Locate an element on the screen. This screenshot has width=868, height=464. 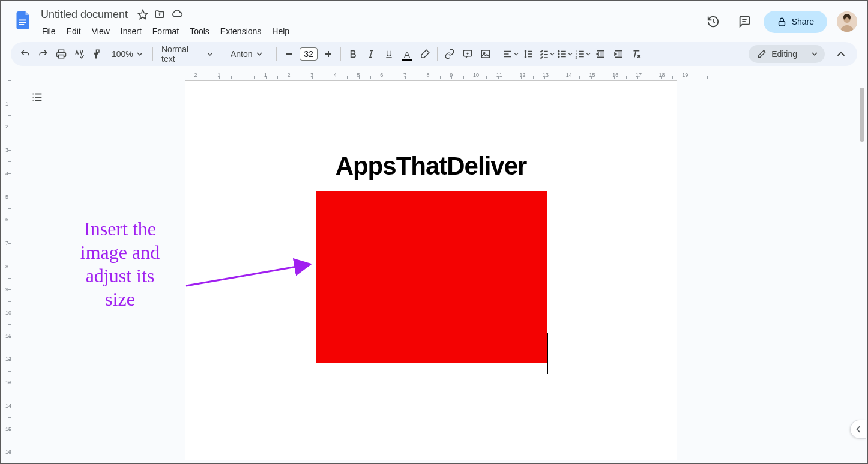
collapse-toolbar-button is located at coordinates (841, 54).